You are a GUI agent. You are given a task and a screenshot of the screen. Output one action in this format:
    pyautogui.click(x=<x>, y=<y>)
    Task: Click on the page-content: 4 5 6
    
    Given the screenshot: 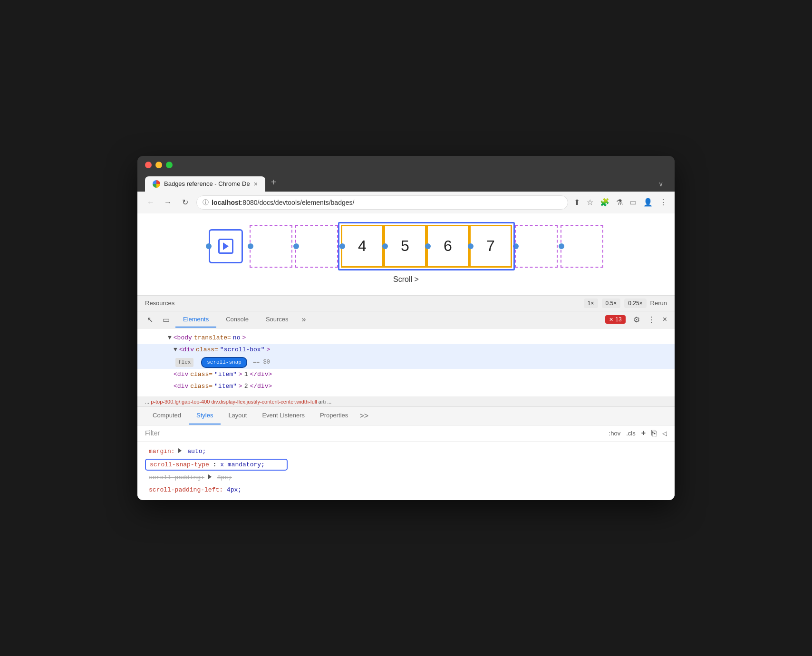 What is the action you would take?
    pyautogui.click(x=406, y=254)
    